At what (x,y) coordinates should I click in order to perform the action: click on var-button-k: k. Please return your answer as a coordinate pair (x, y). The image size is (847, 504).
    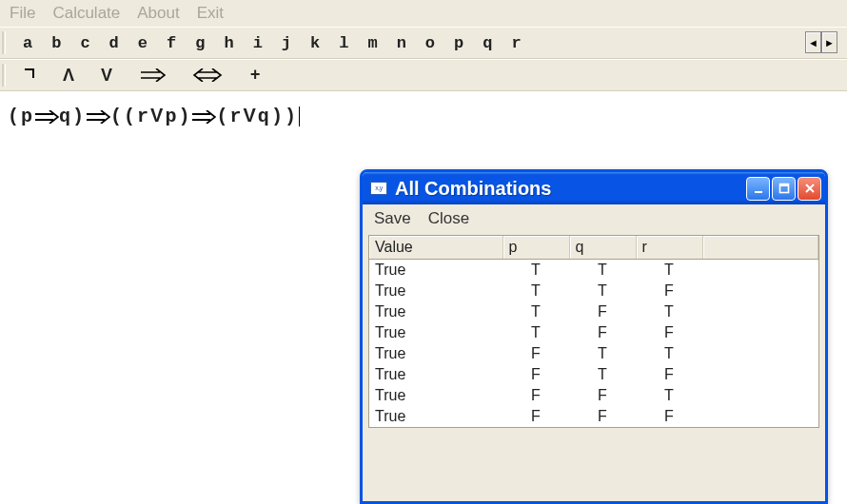
    Looking at the image, I should click on (315, 44).